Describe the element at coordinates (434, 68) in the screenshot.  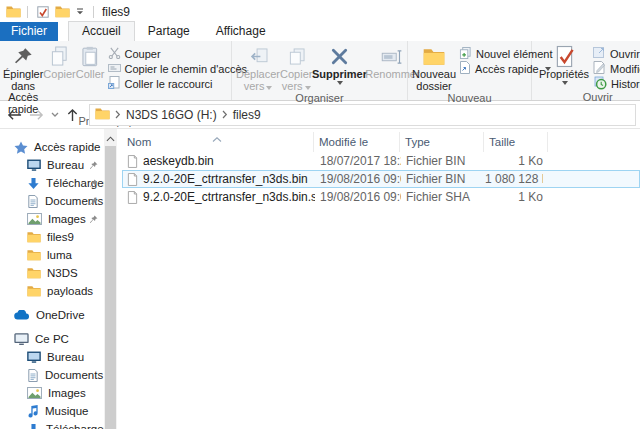
I see `new-folder-button: Nouveau dossier` at that location.